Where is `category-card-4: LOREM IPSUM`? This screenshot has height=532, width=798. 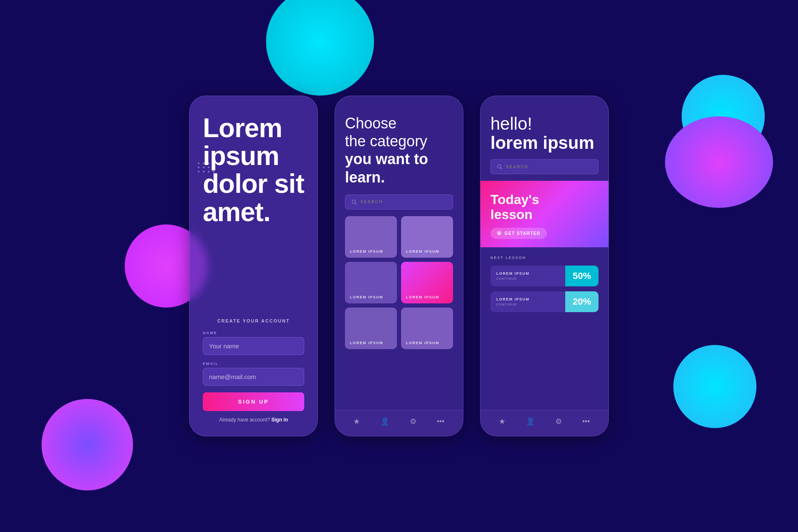 category-card-4: LOREM IPSUM is located at coordinates (427, 283).